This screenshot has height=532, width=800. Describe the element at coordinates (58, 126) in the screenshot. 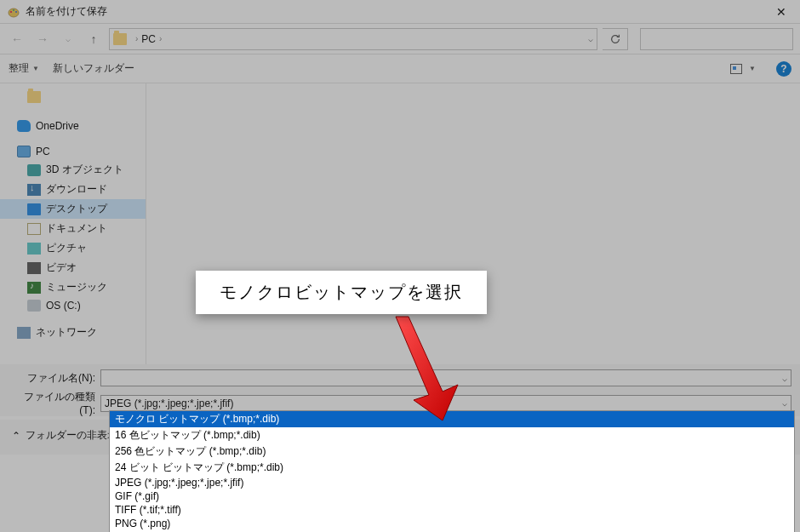

I see `sidebar-label: OneDrive` at that location.